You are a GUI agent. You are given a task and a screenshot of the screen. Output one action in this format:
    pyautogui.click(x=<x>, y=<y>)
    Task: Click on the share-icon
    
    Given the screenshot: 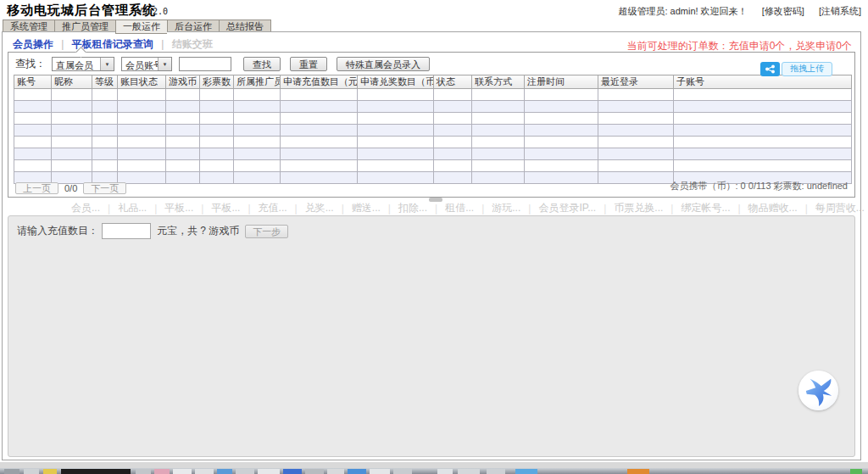 What is the action you would take?
    pyautogui.click(x=770, y=70)
    